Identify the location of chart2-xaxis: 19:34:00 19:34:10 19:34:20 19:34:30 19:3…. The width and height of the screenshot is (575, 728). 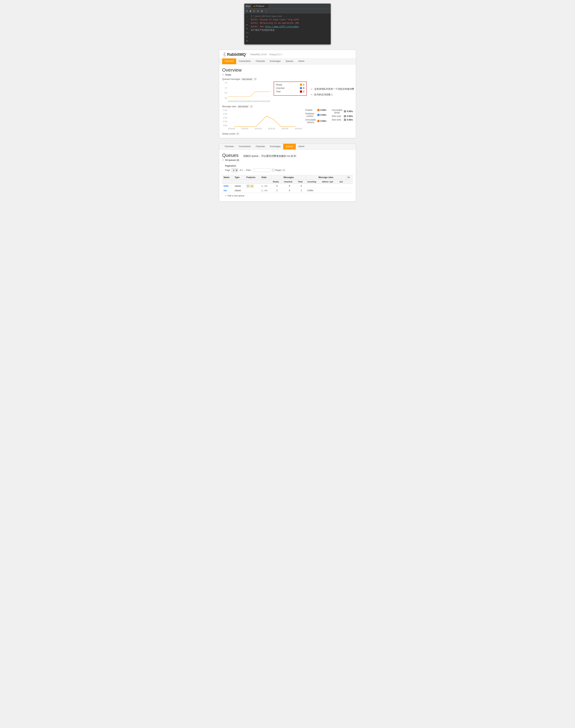
(265, 129).